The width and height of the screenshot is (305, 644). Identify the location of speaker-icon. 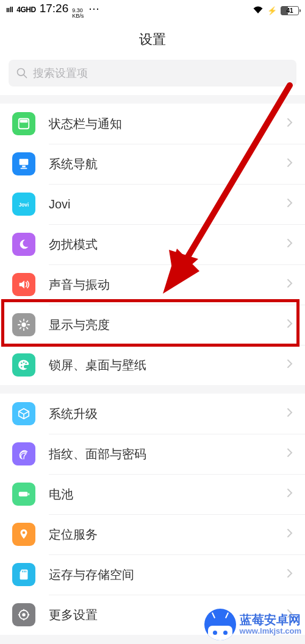
(24, 285).